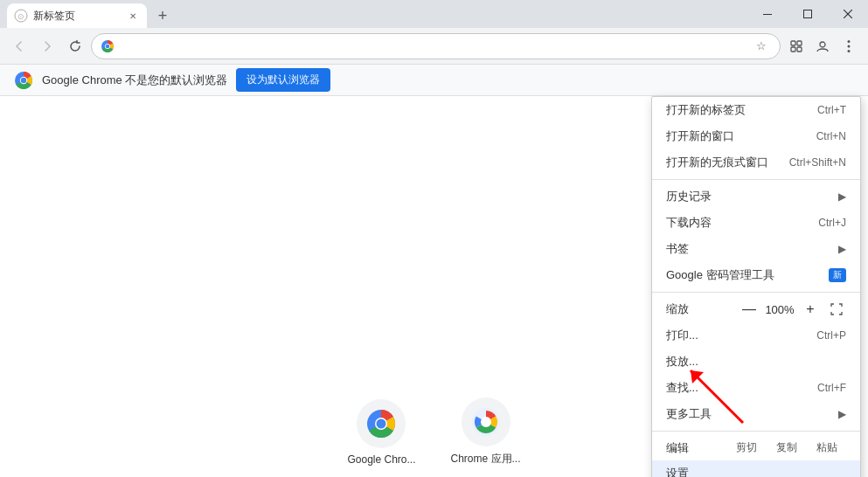 The width and height of the screenshot is (868, 477). Describe the element at coordinates (720, 162) in the screenshot. I see `menu-incognito-label: 打开新的无痕式窗口` at that location.